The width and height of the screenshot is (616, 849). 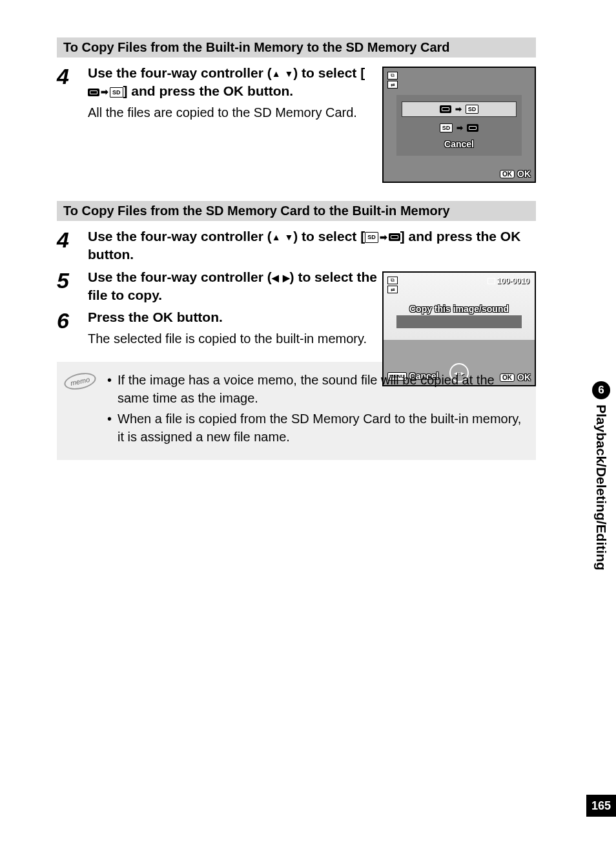 What do you see at coordinates (296, 123) in the screenshot?
I see `section1-body: 4 Use the four-way controller (▲ ▼) to s…` at bounding box center [296, 123].